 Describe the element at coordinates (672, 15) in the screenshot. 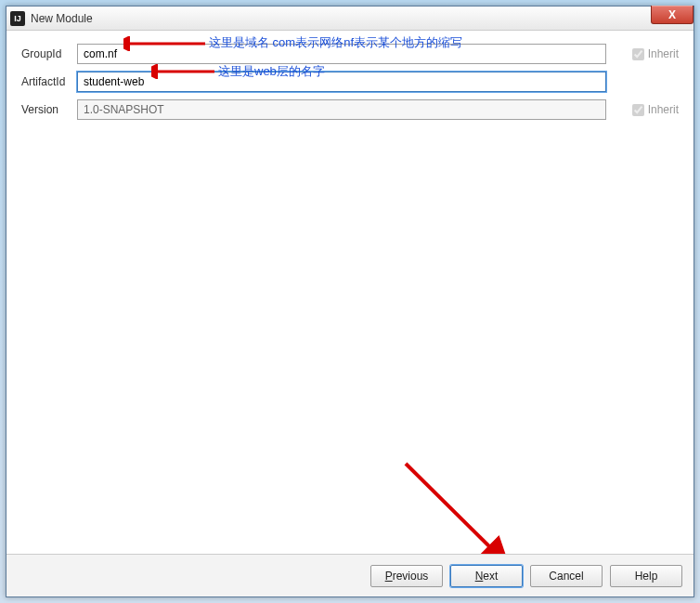

I see `close-icon: X` at that location.